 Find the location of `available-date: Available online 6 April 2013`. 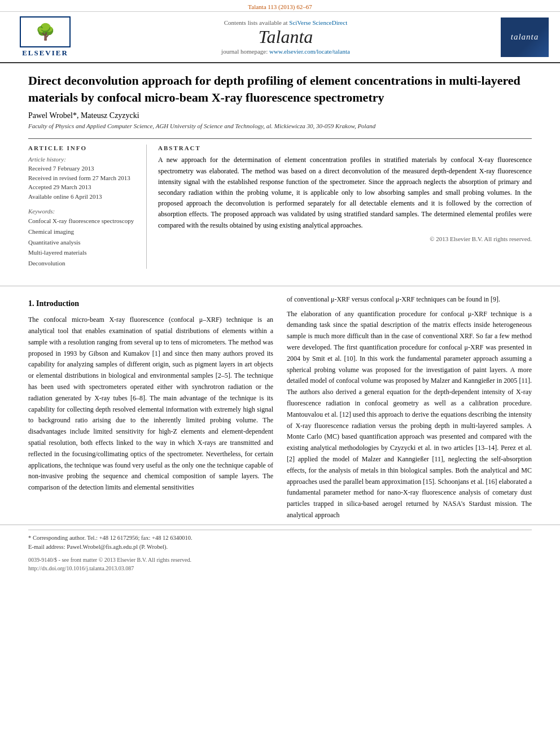

available-date: Available online 6 April 2013 is located at coordinates (84, 196).